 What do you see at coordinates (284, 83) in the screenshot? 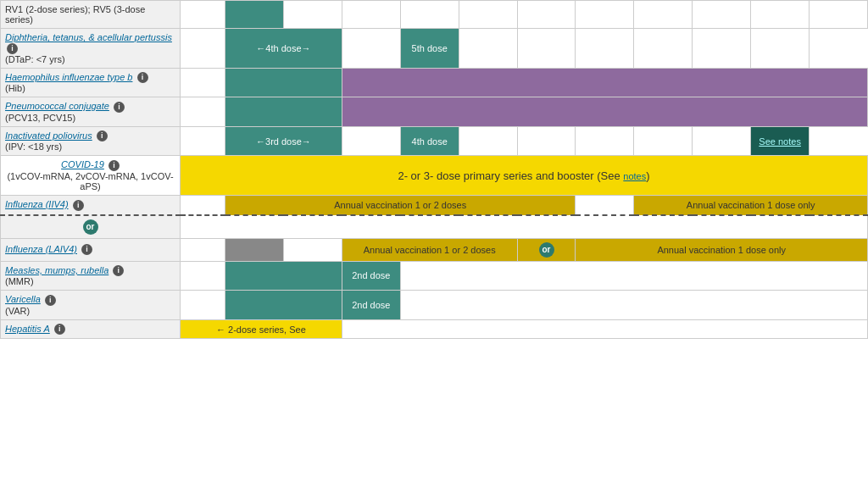
I see `hib-col2` at bounding box center [284, 83].